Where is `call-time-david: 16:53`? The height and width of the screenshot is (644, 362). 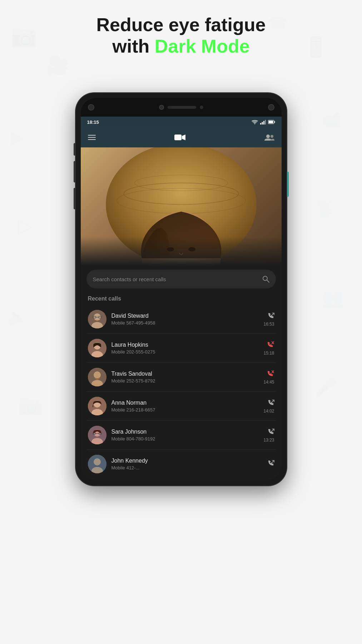
call-time-david: 16:53 is located at coordinates (269, 324).